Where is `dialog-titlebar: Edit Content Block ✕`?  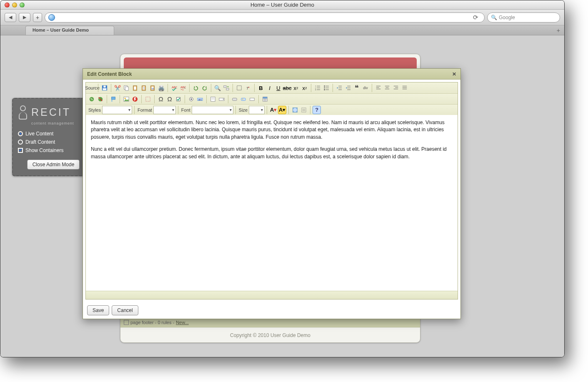
dialog-titlebar: Edit Content Block ✕ is located at coordinates (272, 74).